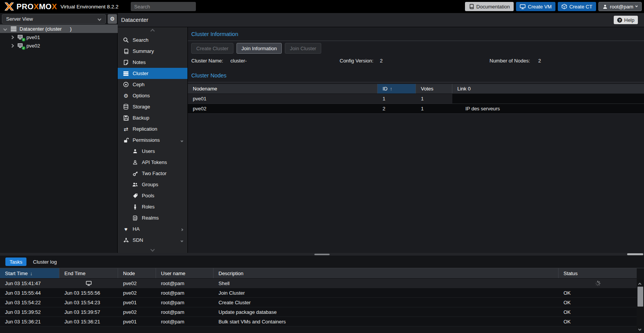 This screenshot has height=333, width=644. What do you see at coordinates (598, 283) in the screenshot?
I see `status-cell` at bounding box center [598, 283].